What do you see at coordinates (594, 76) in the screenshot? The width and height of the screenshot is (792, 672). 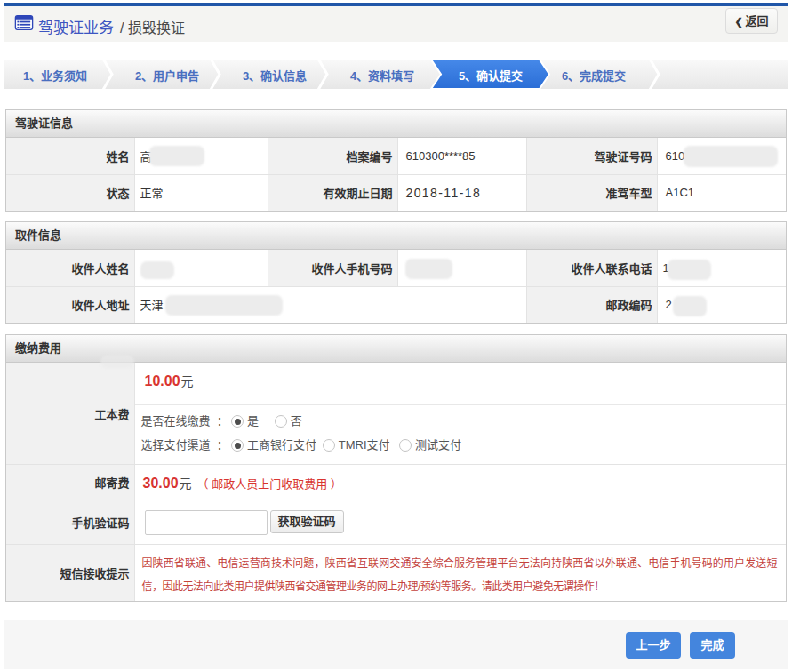 I see `svg-text: 6、完成提交` at bounding box center [594, 76].